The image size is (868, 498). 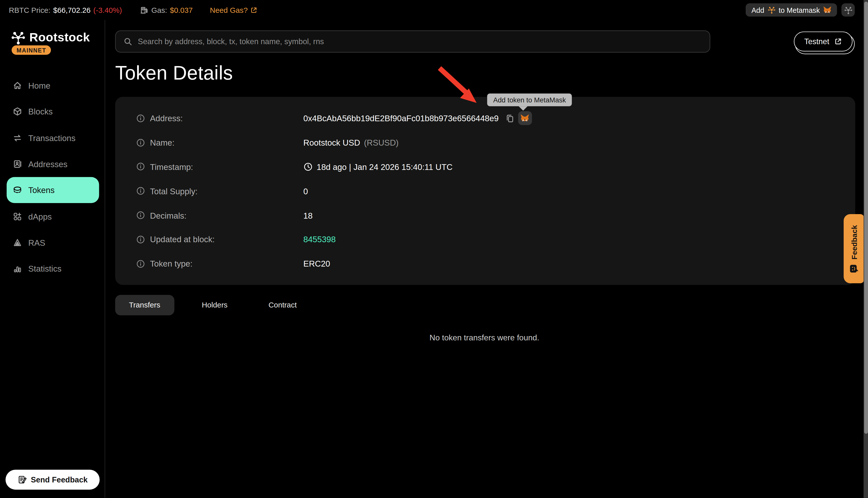 I want to click on ras-icon, so click(x=17, y=243).